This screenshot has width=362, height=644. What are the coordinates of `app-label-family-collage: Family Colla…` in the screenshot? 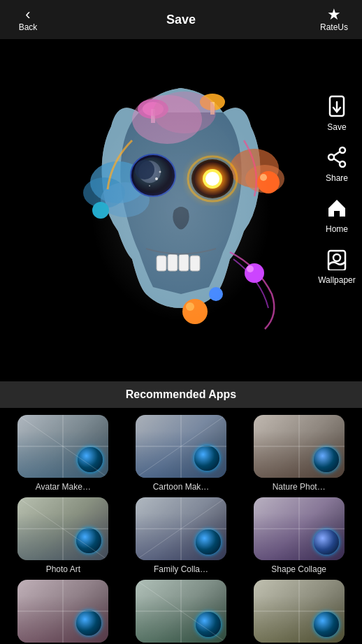 It's located at (181, 569).